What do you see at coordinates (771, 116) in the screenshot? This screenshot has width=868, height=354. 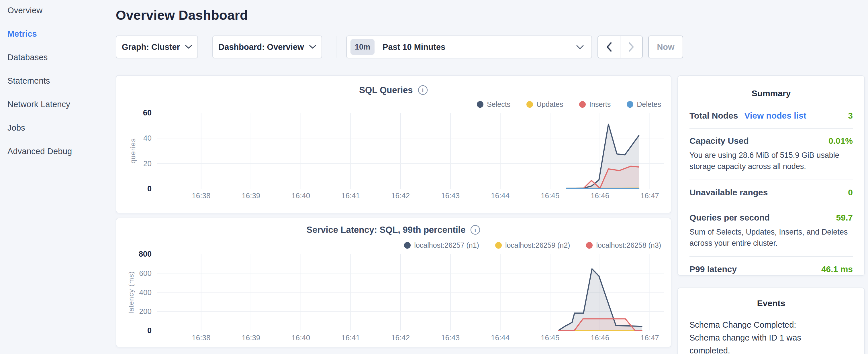 I see `summary-row-total-nodes: Total Nodes View nodes list 3` at bounding box center [771, 116].